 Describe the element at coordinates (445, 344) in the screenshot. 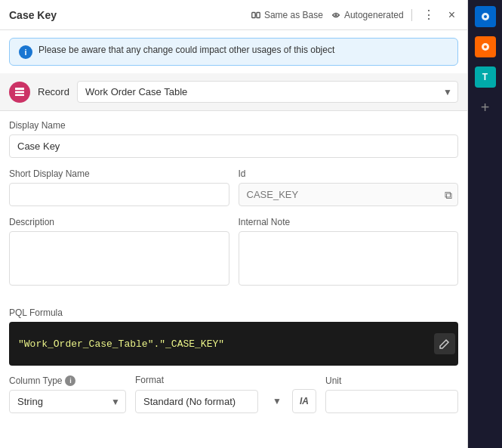

I see `pql-edit-button` at that location.